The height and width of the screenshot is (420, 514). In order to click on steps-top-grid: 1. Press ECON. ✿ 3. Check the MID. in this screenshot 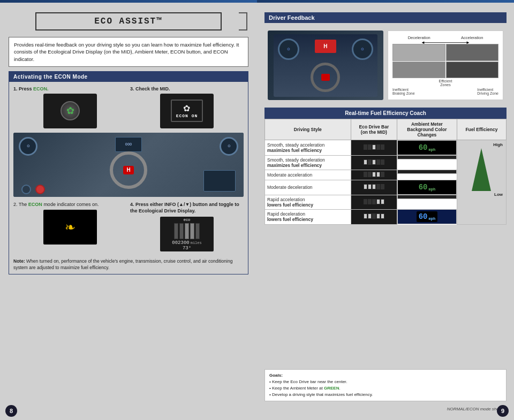, I will do `click(128, 107)`.